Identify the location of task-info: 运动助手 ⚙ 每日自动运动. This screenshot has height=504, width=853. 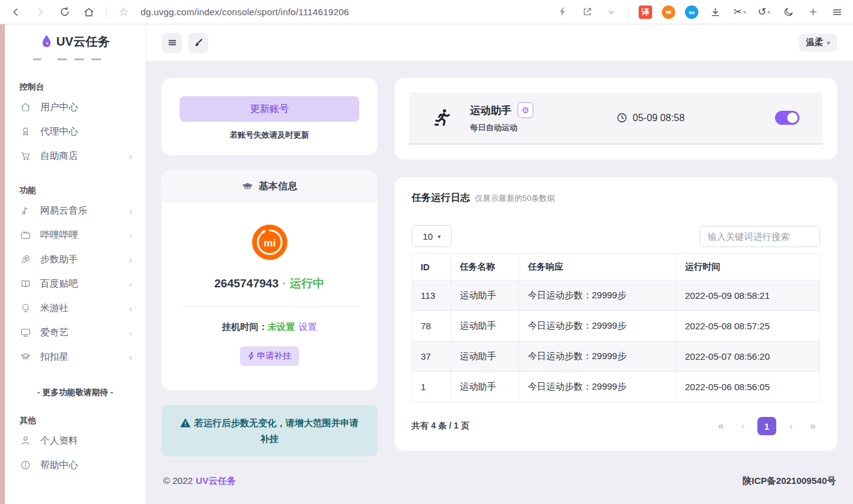
(543, 118).